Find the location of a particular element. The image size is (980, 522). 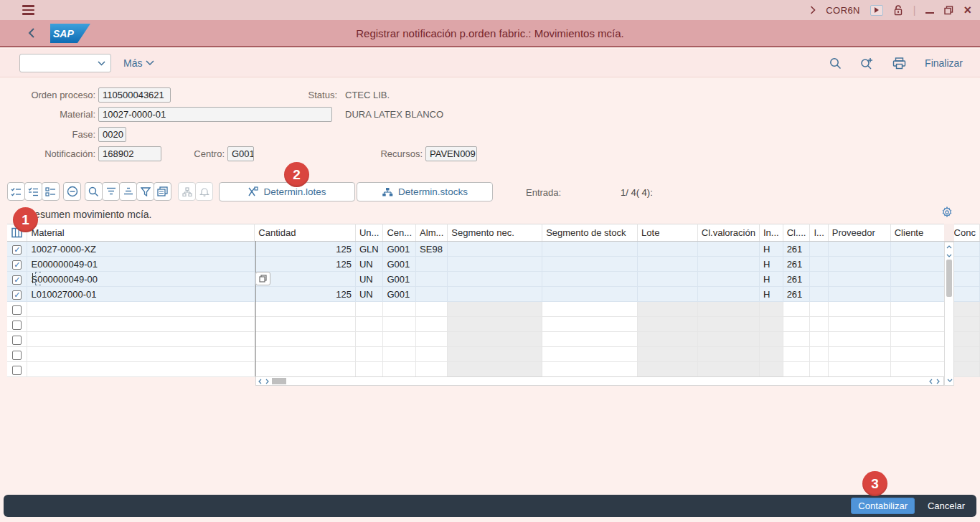

back-icon is located at coordinates (32, 33).